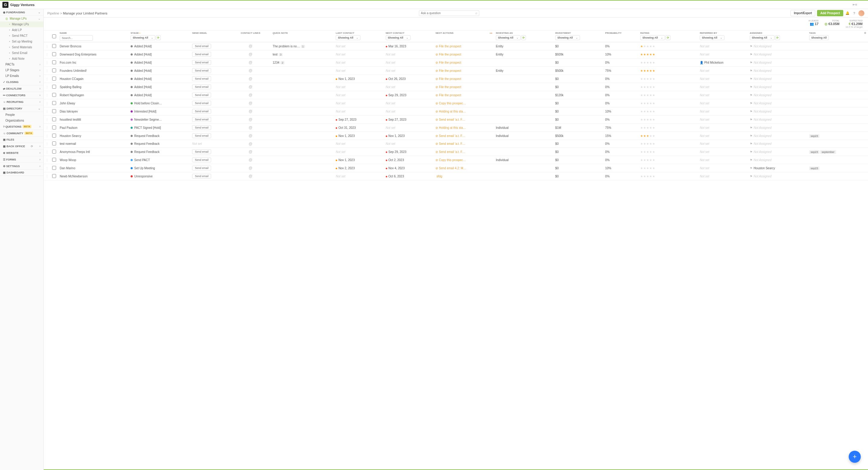  What do you see at coordinates (524, 71) in the screenshot?
I see `cell-investing-as: Entity` at bounding box center [524, 71].